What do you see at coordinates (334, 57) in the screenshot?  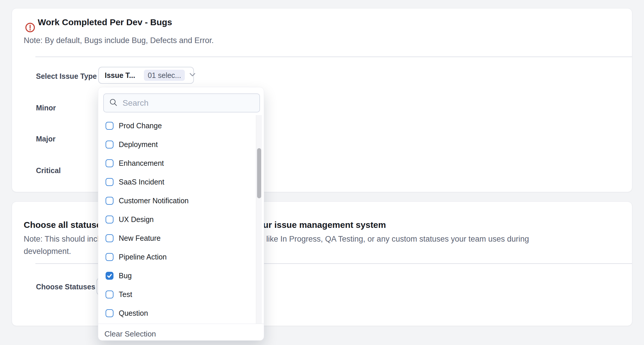 I see `card1-divider` at bounding box center [334, 57].